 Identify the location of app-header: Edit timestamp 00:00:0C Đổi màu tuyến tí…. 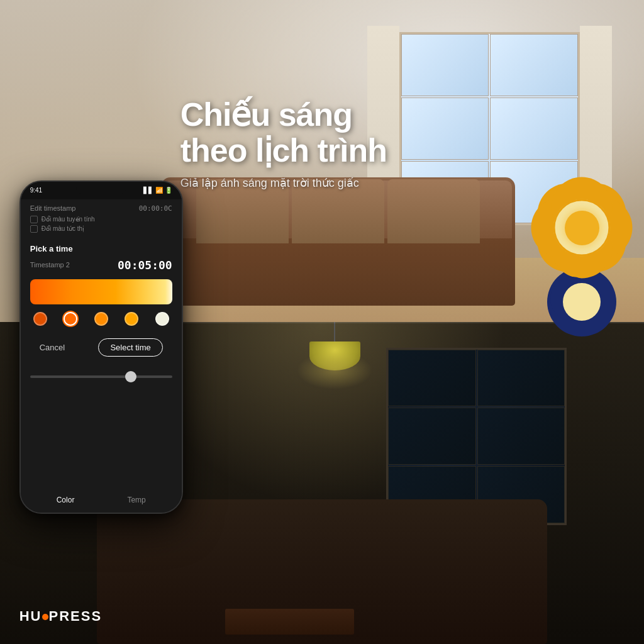
(101, 219).